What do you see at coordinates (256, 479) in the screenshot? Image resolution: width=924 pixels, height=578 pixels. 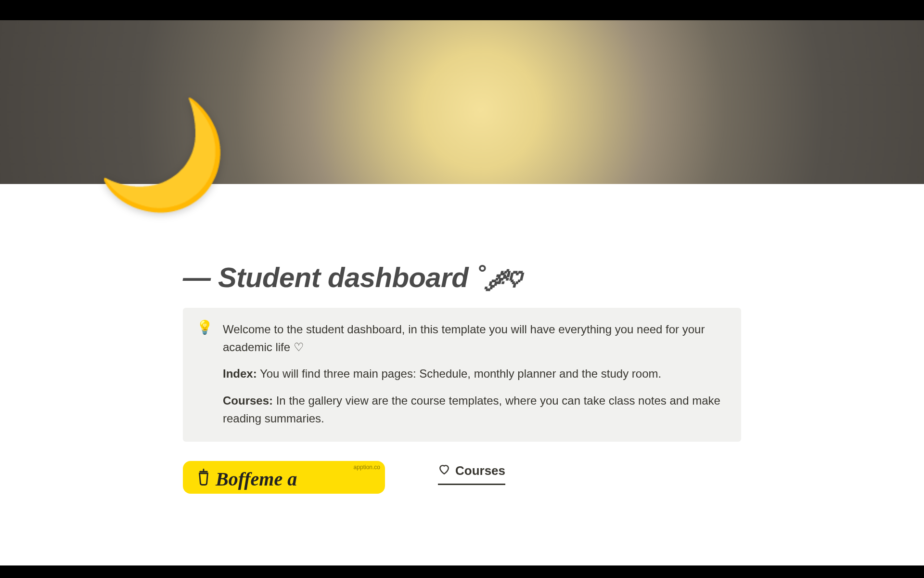 I see `bmac-text: Boffeme a` at bounding box center [256, 479].